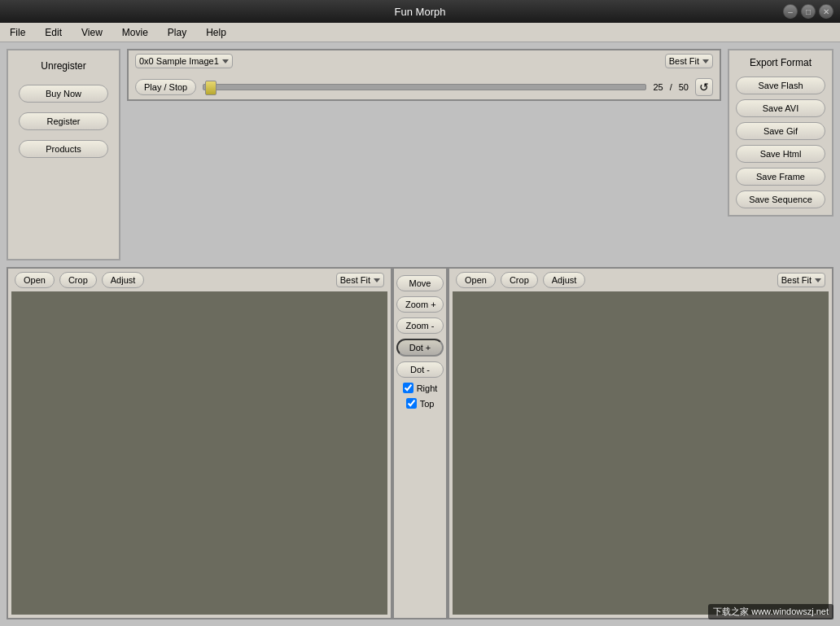  Describe the element at coordinates (217, 33) in the screenshot. I see `menu-help: Help` at that location.